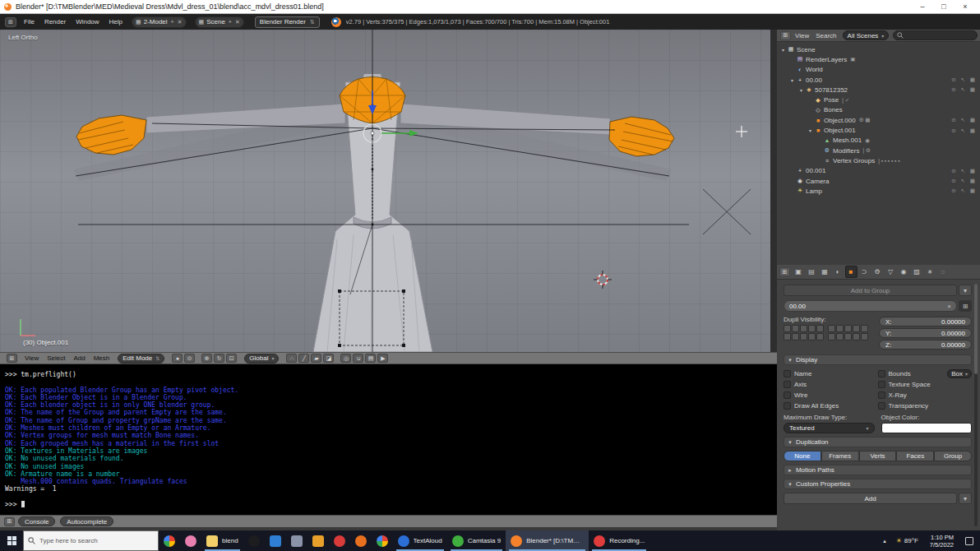 This screenshot has height=551, width=980. What do you see at coordinates (908, 541) in the screenshot?
I see `tray-weather: ☀ 89°F` at bounding box center [908, 541].